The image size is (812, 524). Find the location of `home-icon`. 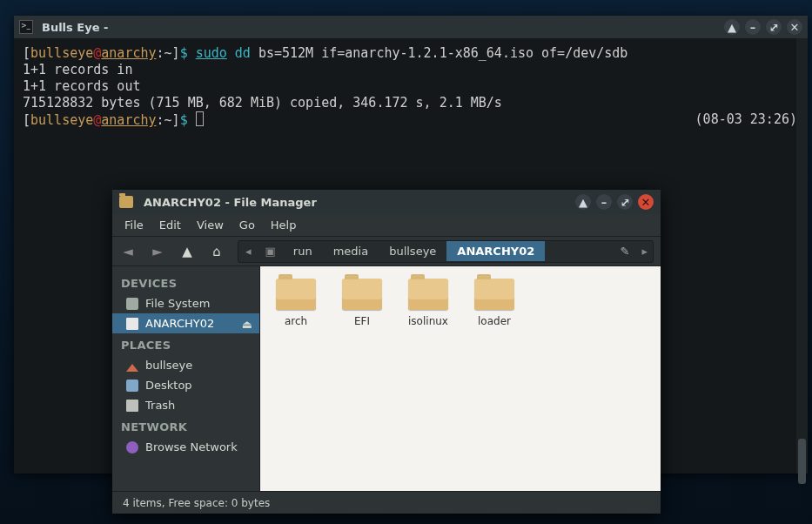

home-icon is located at coordinates (132, 366).